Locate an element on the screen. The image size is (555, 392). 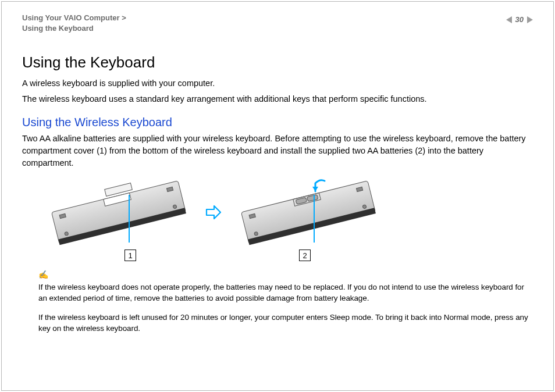
prev-page-arrow-icon is located at coordinates (509, 20).